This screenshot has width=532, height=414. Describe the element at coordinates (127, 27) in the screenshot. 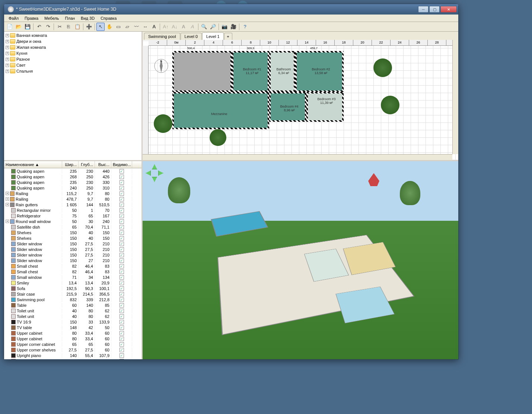

I see `room-tool: ▱` at that location.